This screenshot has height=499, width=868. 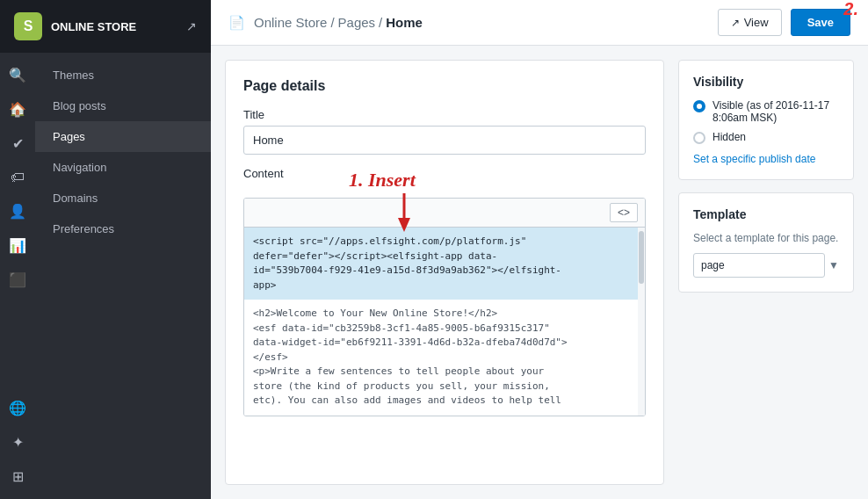 What do you see at coordinates (123, 105) in the screenshot?
I see `sidebar-item-blog-posts: Blog posts` at bounding box center [123, 105].